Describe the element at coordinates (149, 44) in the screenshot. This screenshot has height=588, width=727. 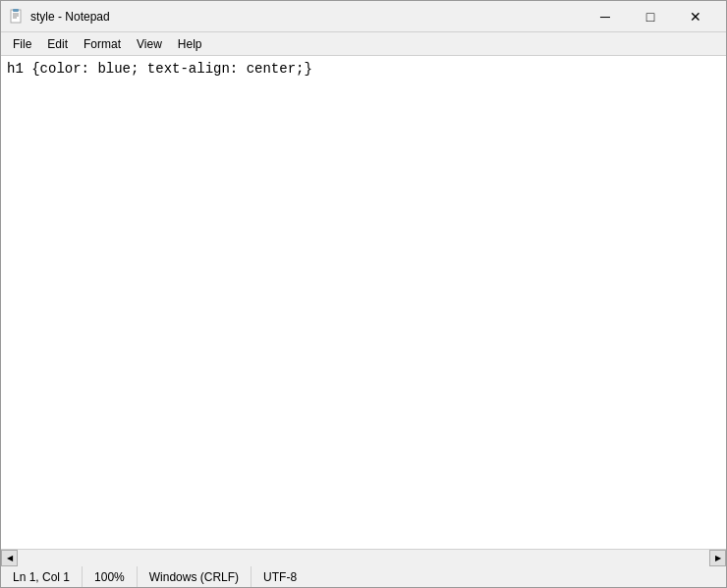
I see `menu-view: View` at that location.